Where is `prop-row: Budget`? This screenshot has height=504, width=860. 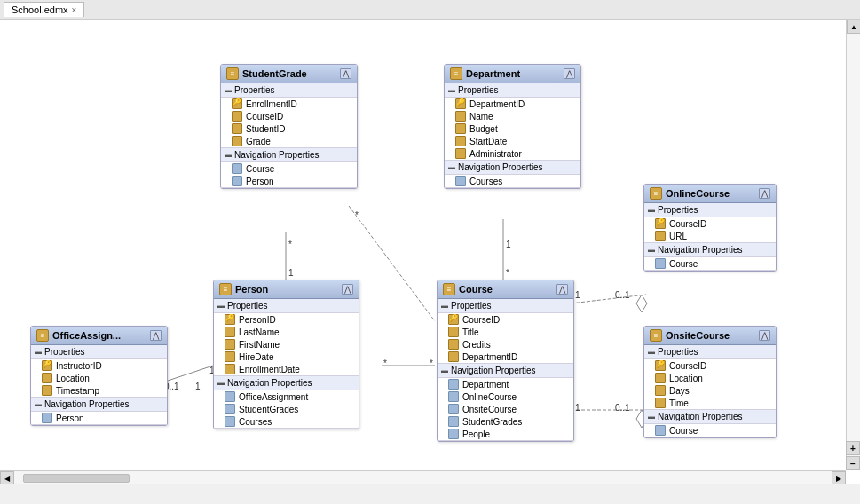 prop-row: Budget is located at coordinates (513, 129).